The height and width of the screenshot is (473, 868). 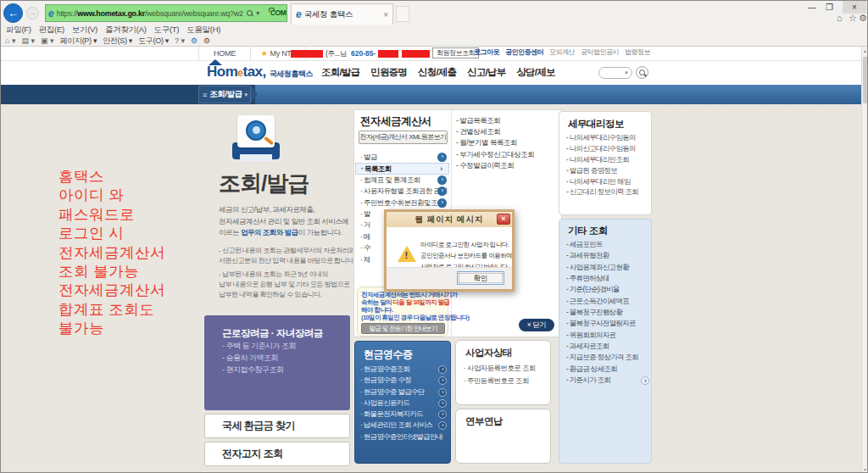 What do you see at coordinates (863, 19) in the screenshot?
I see `settings-gear-icon: ⚙` at bounding box center [863, 19].